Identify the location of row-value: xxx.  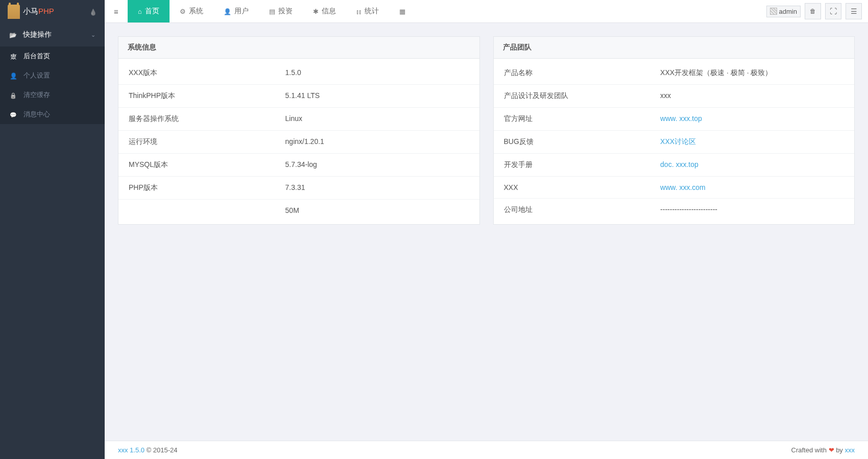
(752, 96).